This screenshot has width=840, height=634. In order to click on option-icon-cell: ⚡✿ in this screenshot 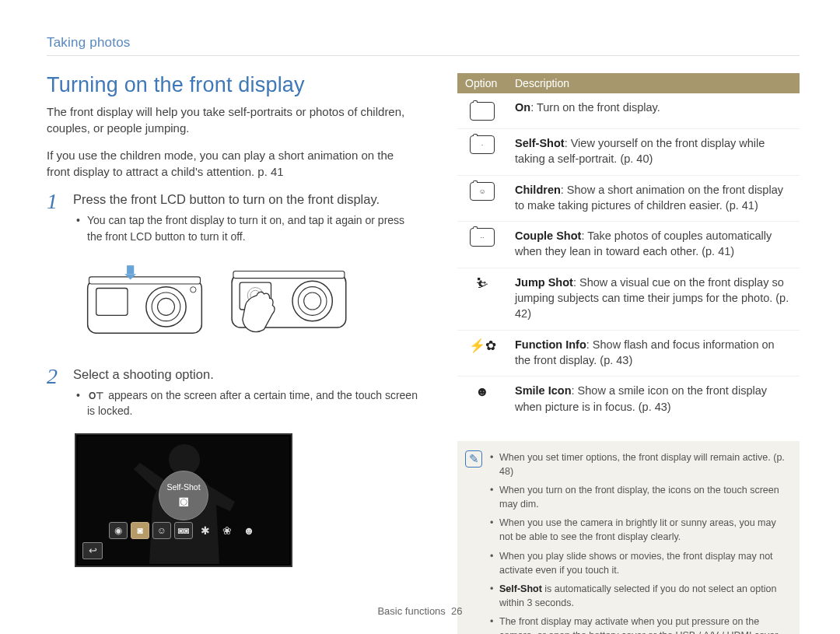, I will do `click(482, 353)`.